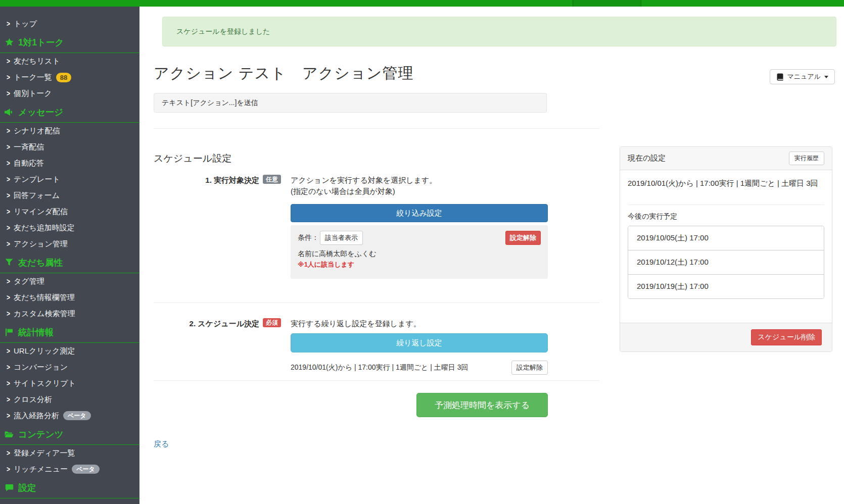 This screenshot has height=504, width=844. Describe the element at coordinates (217, 180) in the screenshot. I see `step1-label: 1. 実行対象決定 任意` at that location.